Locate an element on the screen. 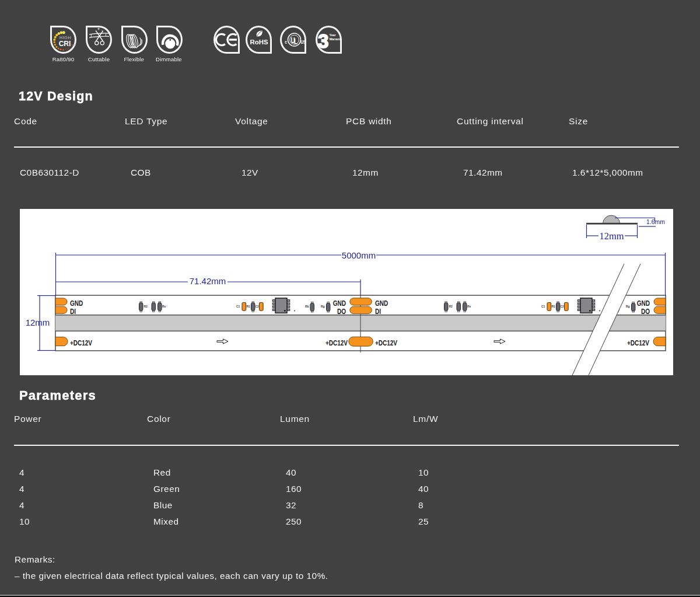  svg-text: c is located at coordinates (286, 42).